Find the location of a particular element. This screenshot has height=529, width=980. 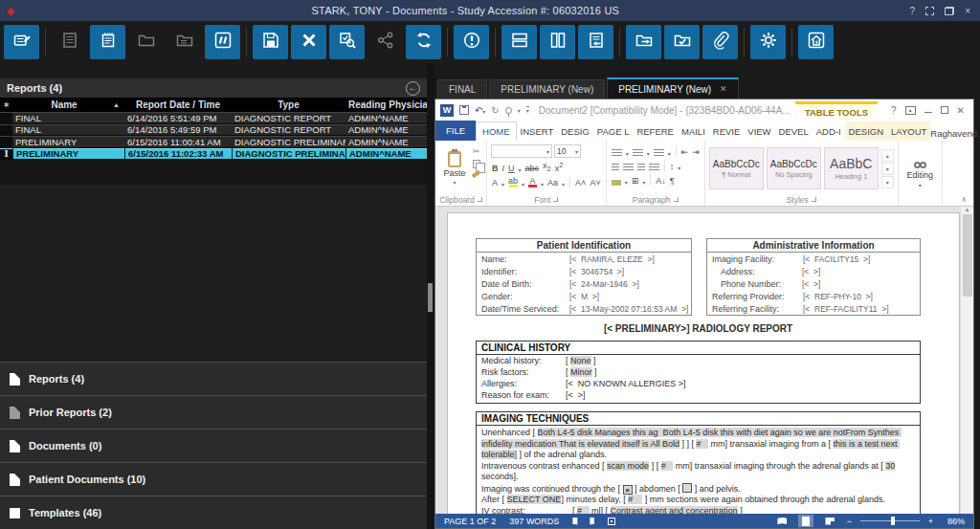

customize-qat-icon: ▾ is located at coordinates (528, 110).